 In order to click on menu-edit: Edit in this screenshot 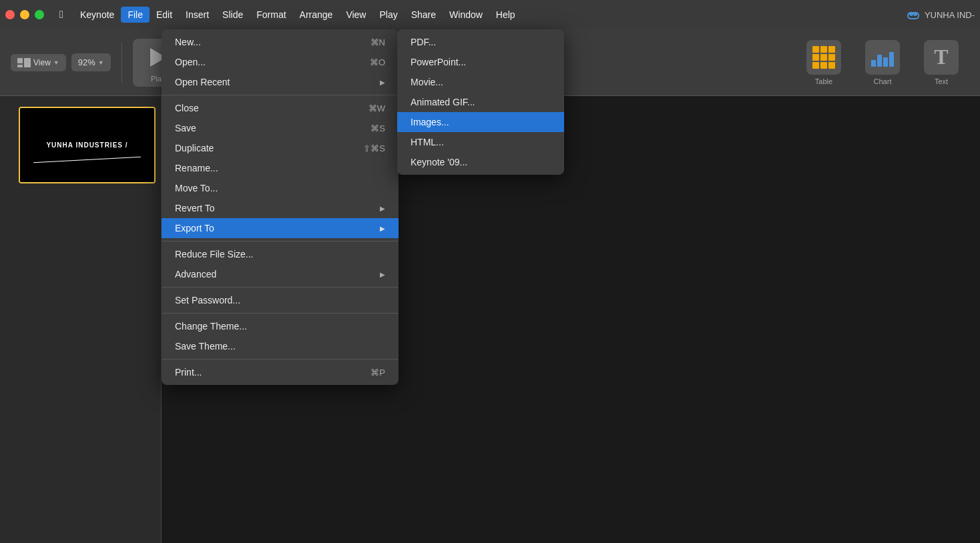, I will do `click(164, 15)`.